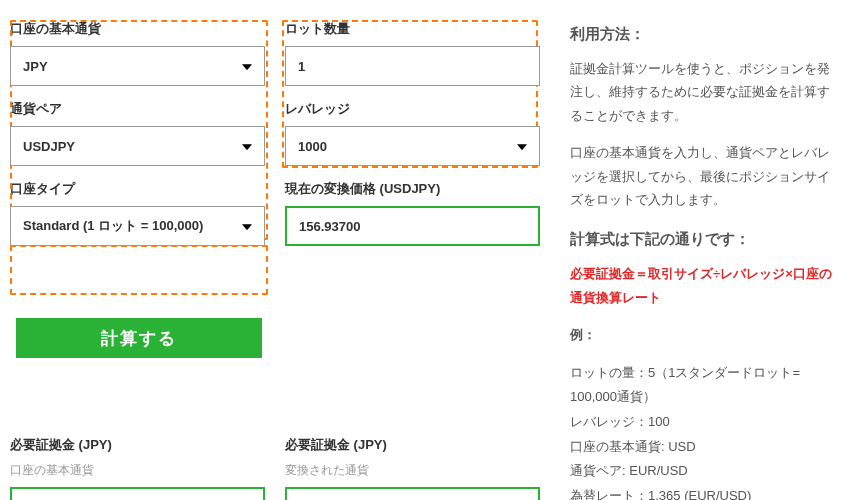 This screenshot has width=844, height=500. What do you see at coordinates (138, 29) in the screenshot?
I see `base-currency-label: 口座の基本通貨` at bounding box center [138, 29].